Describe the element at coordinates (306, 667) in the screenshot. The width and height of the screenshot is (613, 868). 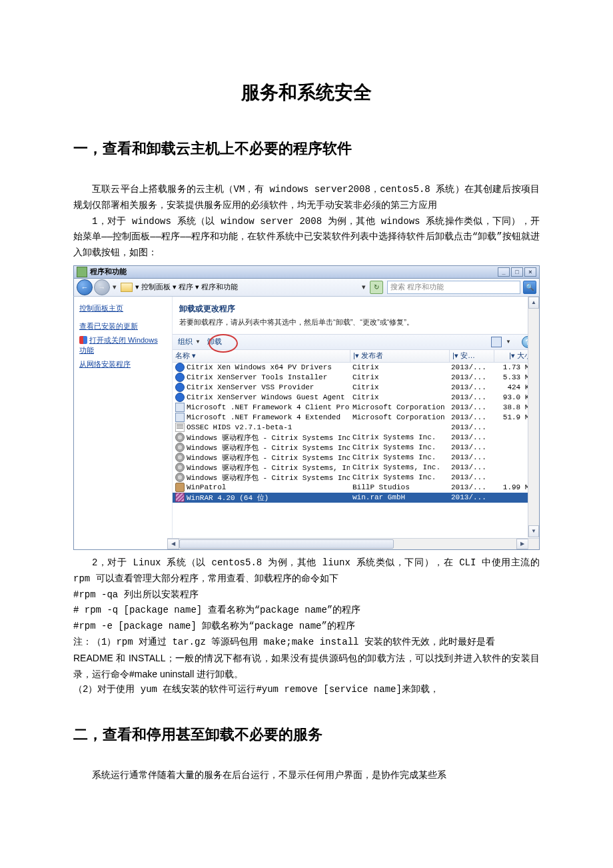
I see `note1b: README 和 INSTALL；一般的情况下都有说，如果没有提供源码包的卸载方…` at that location.